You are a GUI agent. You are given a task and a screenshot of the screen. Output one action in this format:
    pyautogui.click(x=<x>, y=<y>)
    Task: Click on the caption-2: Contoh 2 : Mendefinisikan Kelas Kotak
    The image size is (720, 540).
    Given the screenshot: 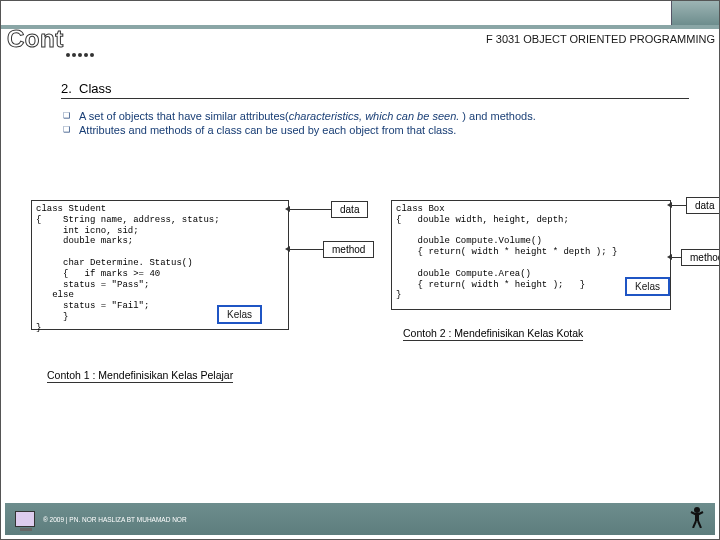 What is the action you would take?
    pyautogui.click(x=493, y=334)
    